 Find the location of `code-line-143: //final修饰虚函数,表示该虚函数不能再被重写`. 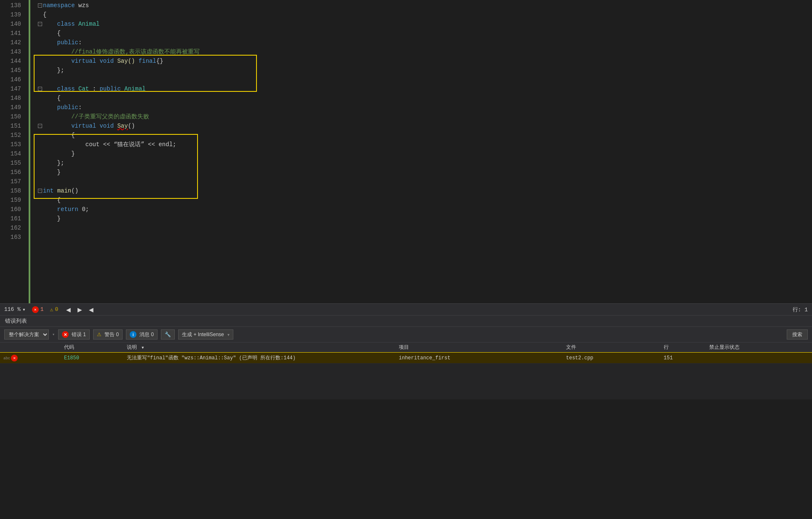

code-line-143: //final修饰虚函数,表示该虚函数不能再被重写 is located at coordinates (425, 52).